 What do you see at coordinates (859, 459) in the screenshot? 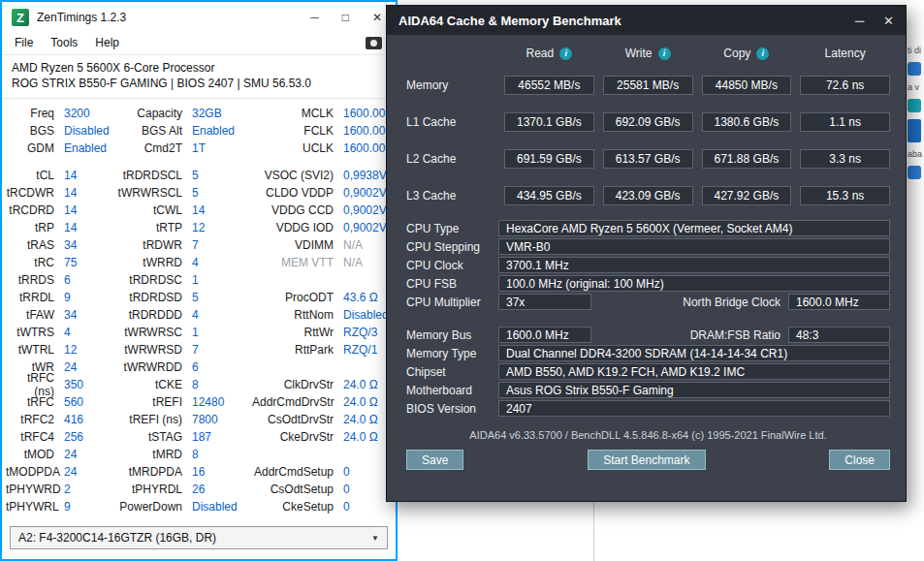
I see `close-button: Close` at bounding box center [859, 459].